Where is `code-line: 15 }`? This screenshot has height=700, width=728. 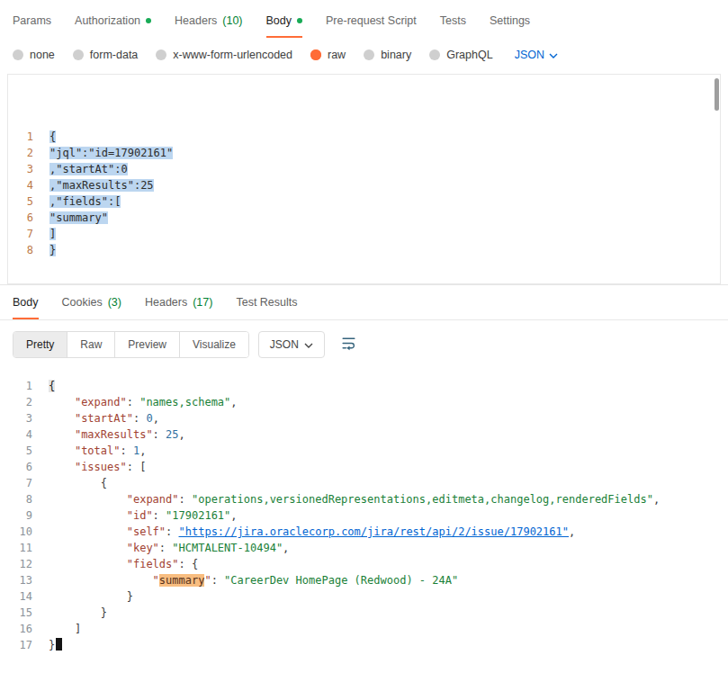 code-line: 15 } is located at coordinates (367, 613).